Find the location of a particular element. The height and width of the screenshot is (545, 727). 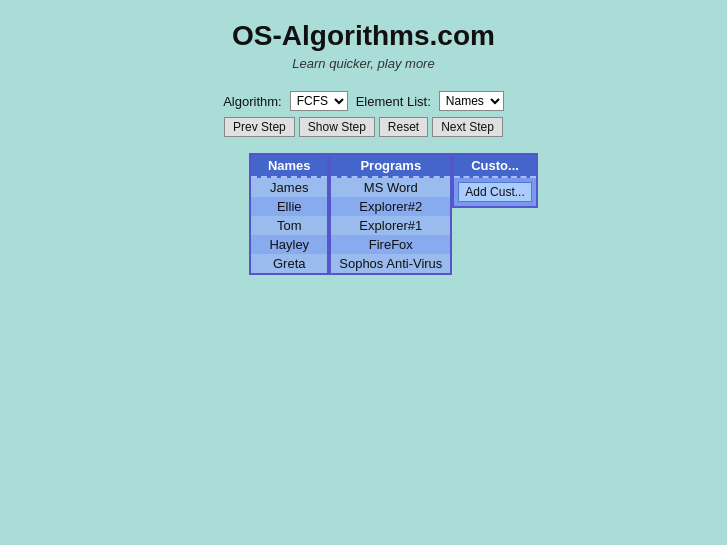

list-item: Sophos Anti-Virus is located at coordinates (390, 264).